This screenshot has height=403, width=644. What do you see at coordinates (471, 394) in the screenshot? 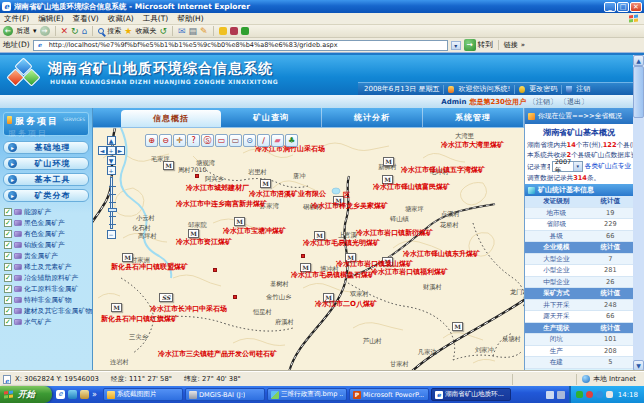
I see `taskbar-button: e湖南省矿山地质环...` at bounding box center [471, 394].